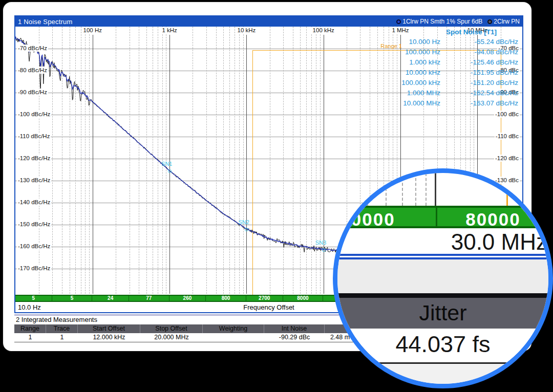 Image resolution: width=553 pixels, height=392 pixels. I want to click on y-axis-label-left: -110 dBc/Hz, so click(34, 136).